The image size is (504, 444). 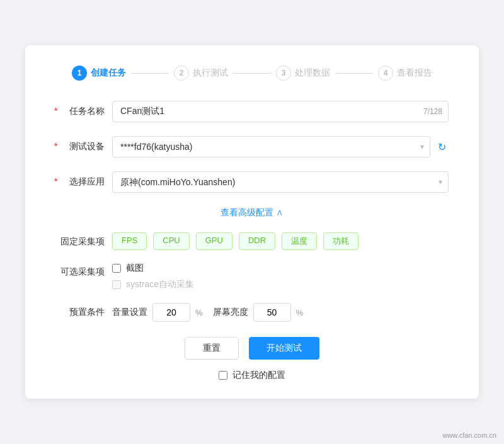 I want to click on volume-item: 音量设置 %, so click(x=158, y=312).